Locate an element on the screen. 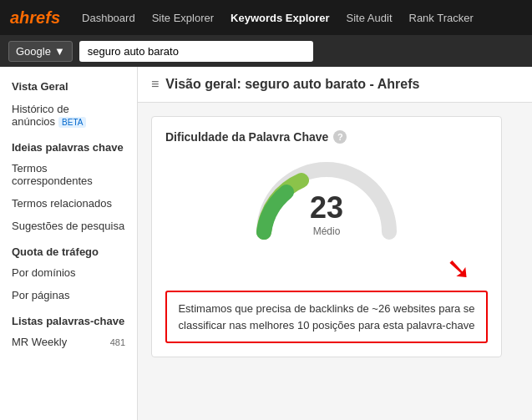  sidebar-item-por-paginas: Por páginas is located at coordinates (68, 296).